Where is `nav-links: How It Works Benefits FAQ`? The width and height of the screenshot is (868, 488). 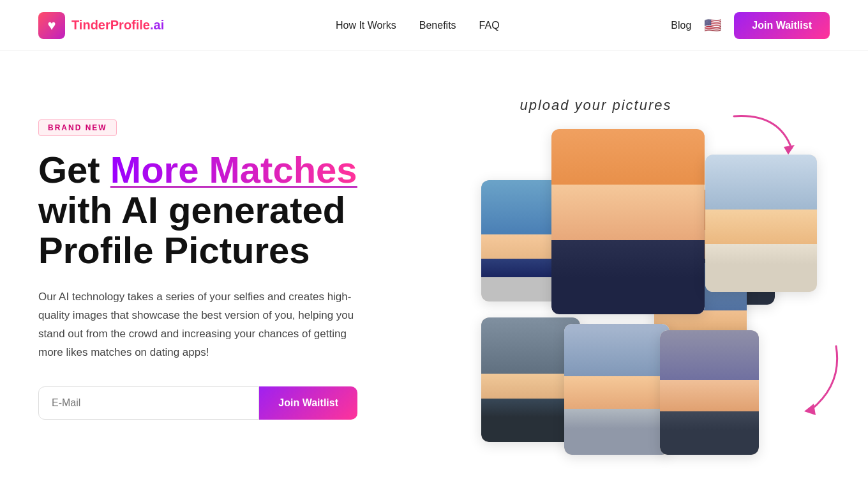 nav-links: How It Works Benefits FAQ is located at coordinates (417, 26).